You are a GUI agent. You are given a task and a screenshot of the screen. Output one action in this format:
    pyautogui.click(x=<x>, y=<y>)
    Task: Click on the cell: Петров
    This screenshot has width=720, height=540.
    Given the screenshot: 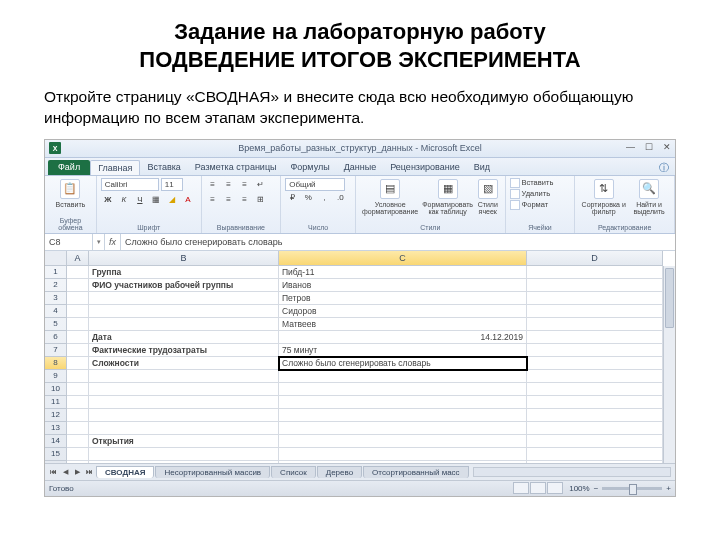 What is the action you would take?
    pyautogui.click(x=403, y=298)
    